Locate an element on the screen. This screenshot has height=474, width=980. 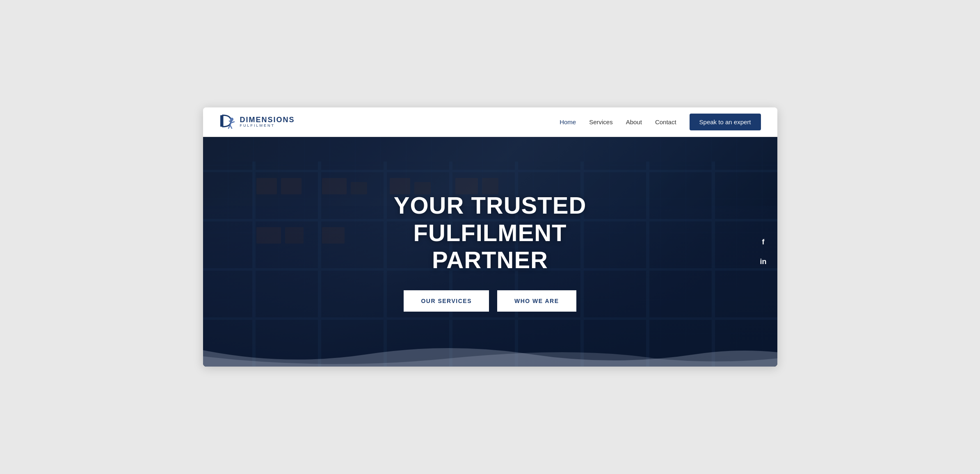
logo: DIMENSIONS FULFILMENT is located at coordinates (257, 122).